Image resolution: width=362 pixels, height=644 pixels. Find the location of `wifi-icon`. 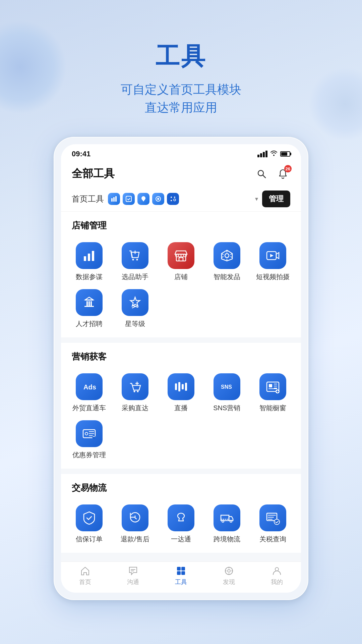

wifi-icon is located at coordinates (274, 154).